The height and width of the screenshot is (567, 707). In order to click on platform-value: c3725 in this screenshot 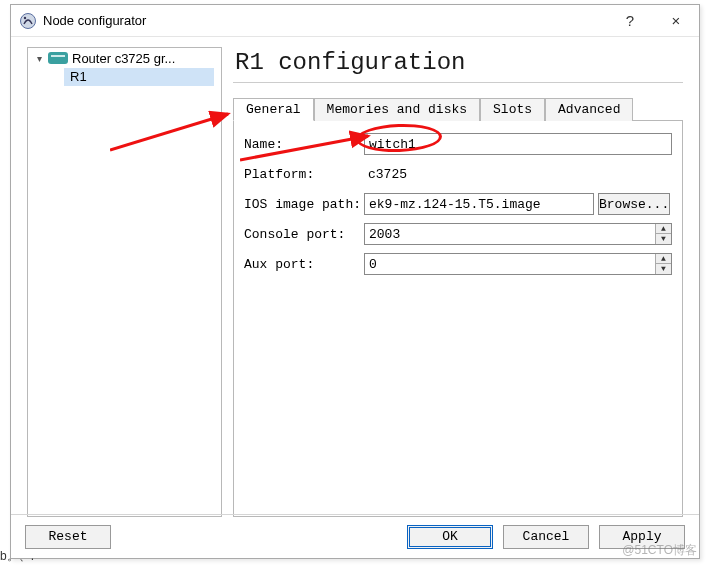, I will do `click(518, 174)`.